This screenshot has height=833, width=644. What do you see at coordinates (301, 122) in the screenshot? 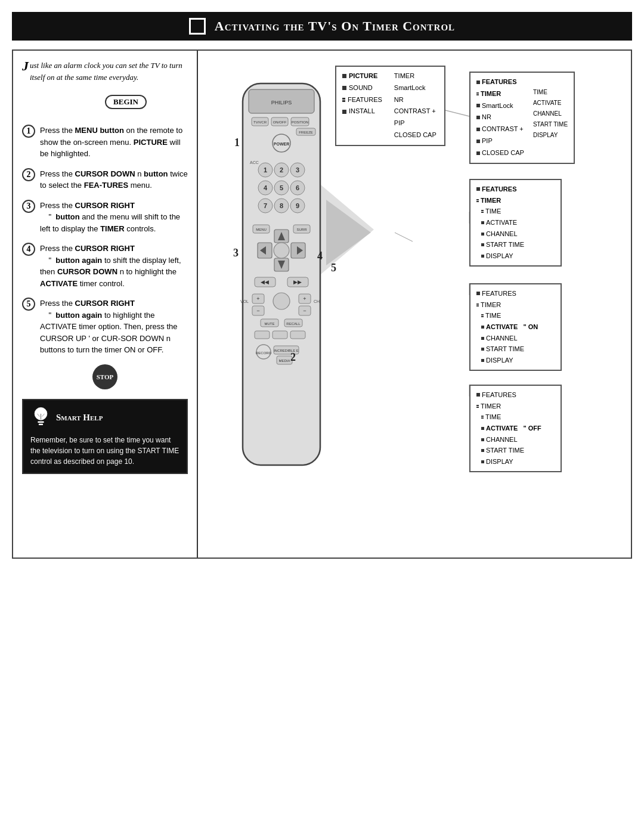
I see `svg-text: POSITION` at bounding box center [301, 122].